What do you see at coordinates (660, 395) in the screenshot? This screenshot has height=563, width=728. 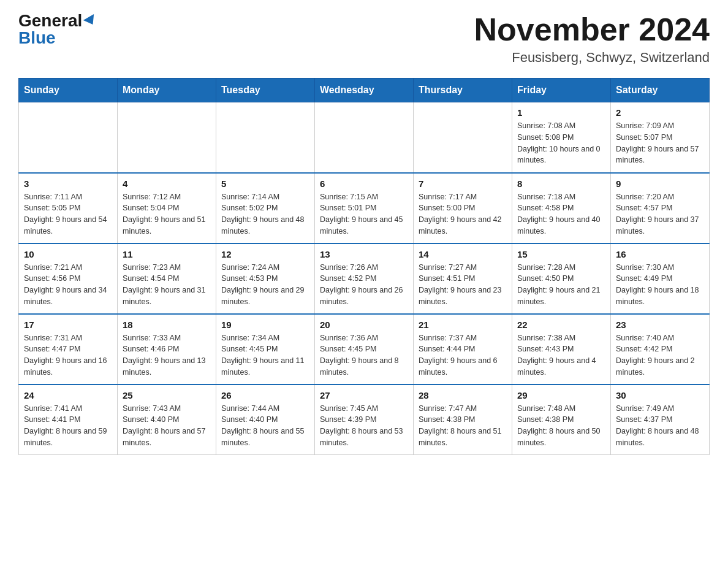 I see `day-number: 30` at bounding box center [660, 395].